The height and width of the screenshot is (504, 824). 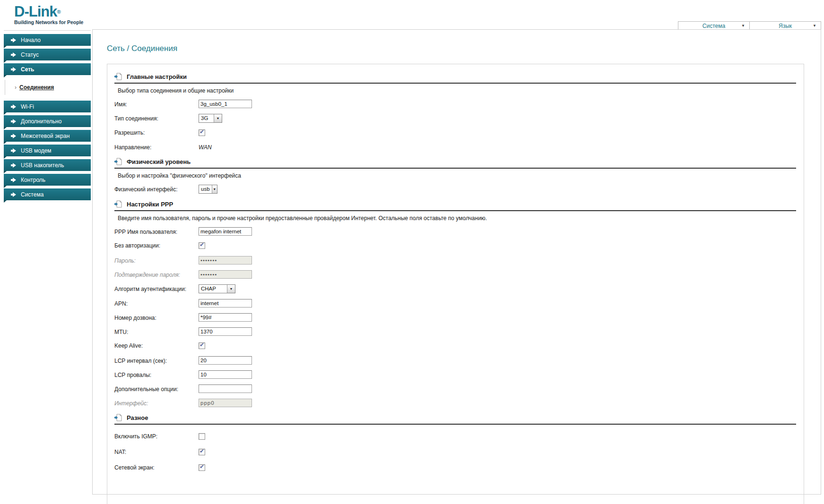 I want to click on section-header-ppp: Настройки PPP, so click(x=456, y=204).